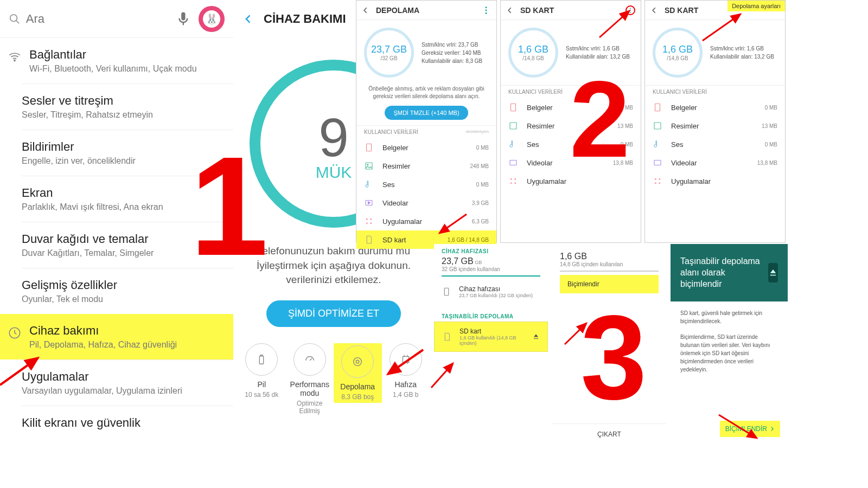  What do you see at coordinates (426, 166) in the screenshot?
I see `cat-images: Resimler248 MB` at bounding box center [426, 166].